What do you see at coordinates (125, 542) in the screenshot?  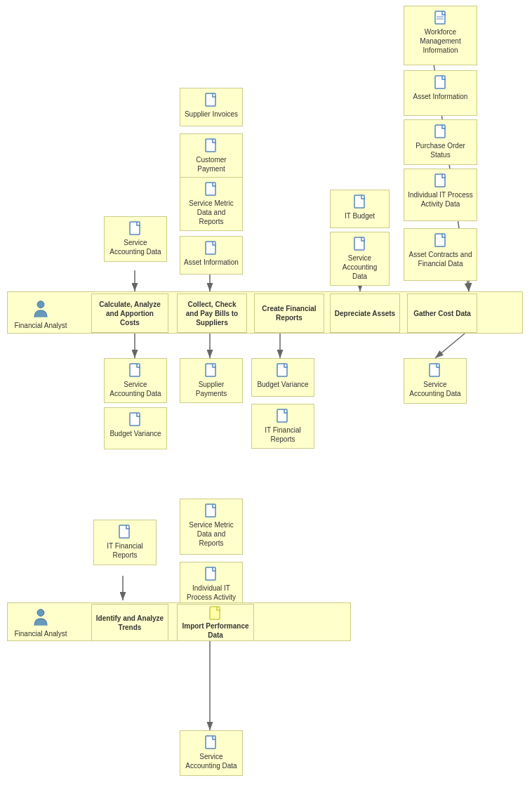 I see `it-financial-reports-bottom-node: IT Financial Reports` at bounding box center [125, 542].